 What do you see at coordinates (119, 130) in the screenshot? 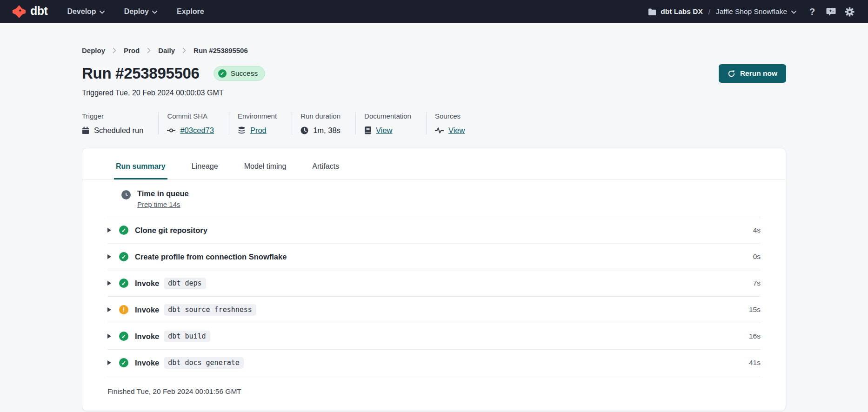
I see `trigger-value: Scheduled run` at bounding box center [119, 130].